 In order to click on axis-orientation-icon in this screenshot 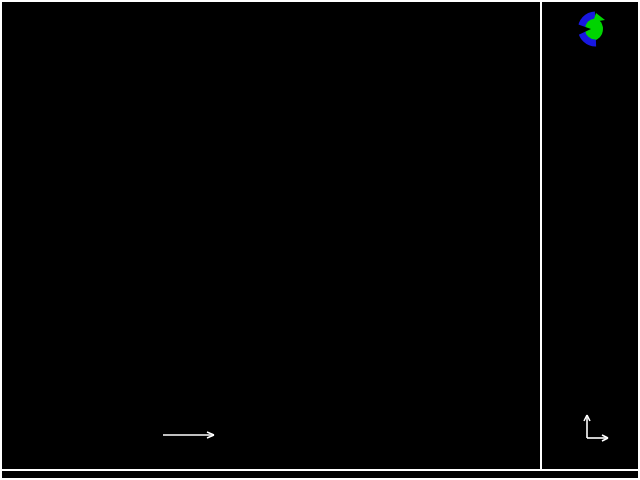, I will do `click(604, 420)`.